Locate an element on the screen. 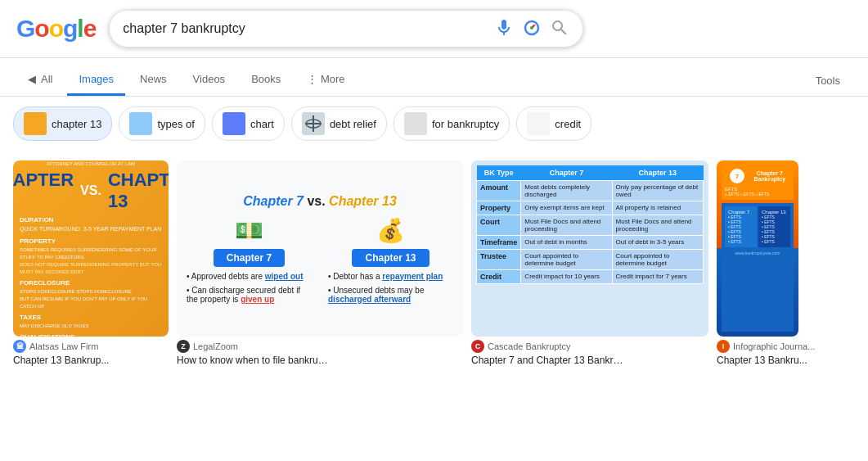  bk-cell-timeframe-ch7: Out of debt in months is located at coordinates (566, 242).